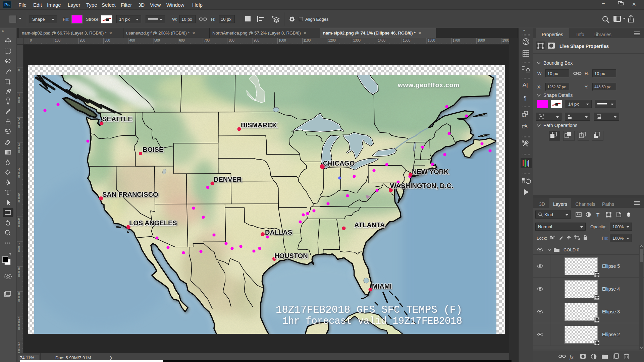 The width and height of the screenshot is (644, 362). What do you see at coordinates (83, 40) in the screenshot?
I see `svg-text: 200` at bounding box center [83, 40].